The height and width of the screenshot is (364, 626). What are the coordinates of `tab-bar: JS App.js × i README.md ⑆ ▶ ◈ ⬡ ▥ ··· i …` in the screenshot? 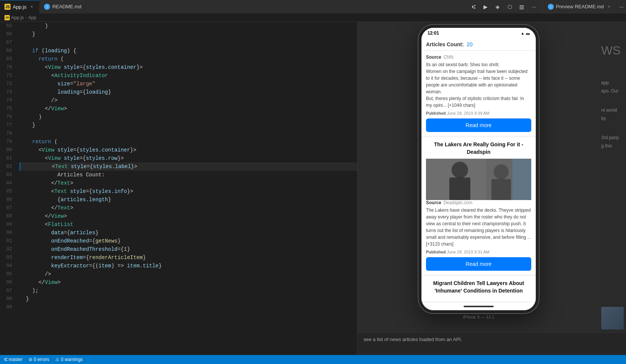 It's located at (313, 7).